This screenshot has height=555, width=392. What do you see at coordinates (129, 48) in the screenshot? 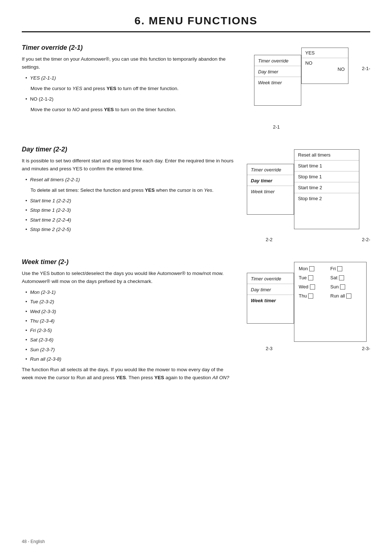
I see `section1-title: Timer override (2-1)` at bounding box center [129, 48].